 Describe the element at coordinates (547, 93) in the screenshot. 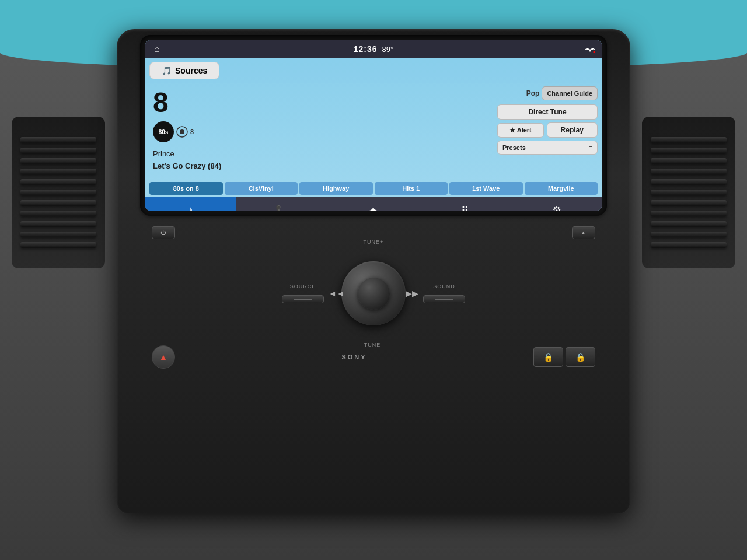

I see `top-right-row: Pop Channel Guide` at that location.